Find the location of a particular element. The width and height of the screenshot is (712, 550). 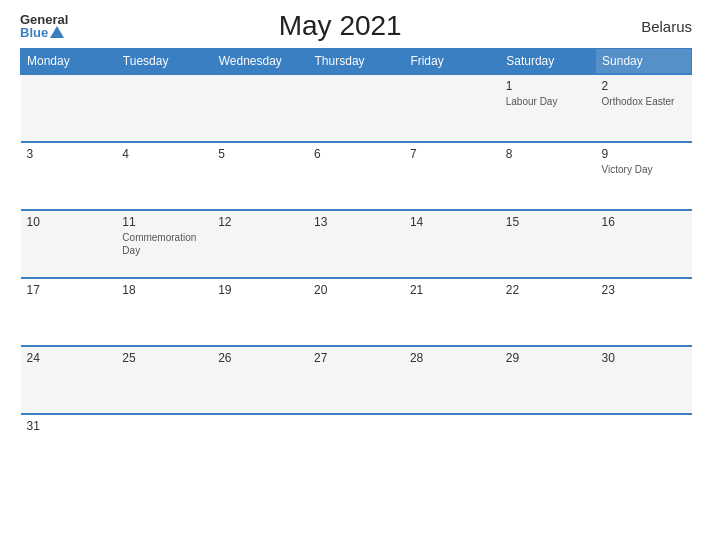

calendar-day-cell: 22 is located at coordinates (548, 312).